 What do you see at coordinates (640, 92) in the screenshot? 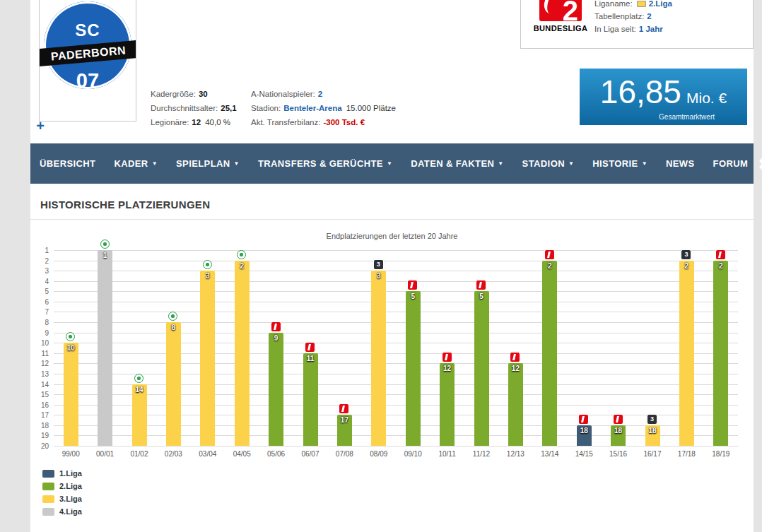
I see `market-value-amount: 16,85` at bounding box center [640, 92].